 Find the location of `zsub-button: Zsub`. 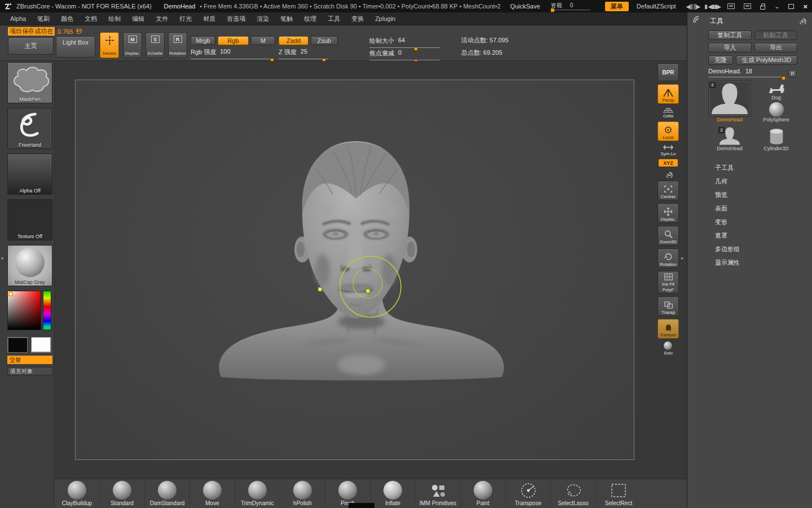

zsub-button: Zsub is located at coordinates (324, 41).